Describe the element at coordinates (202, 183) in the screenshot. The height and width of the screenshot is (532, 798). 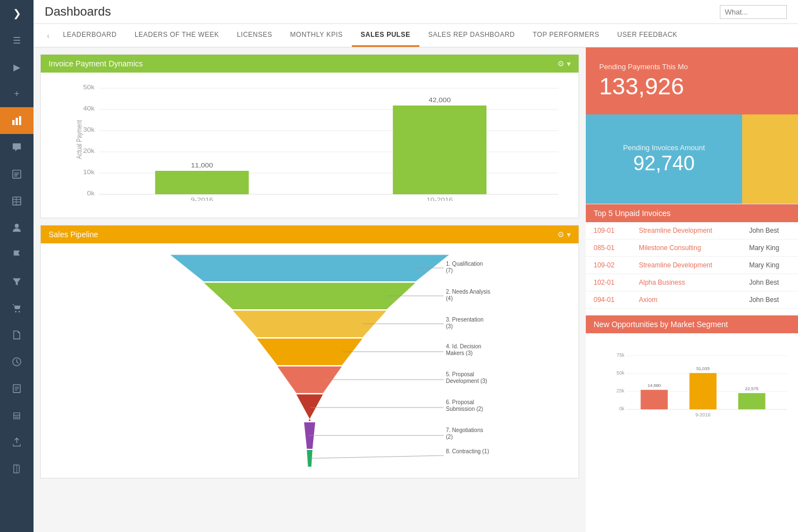
I see `bar-9-2016` at that location.